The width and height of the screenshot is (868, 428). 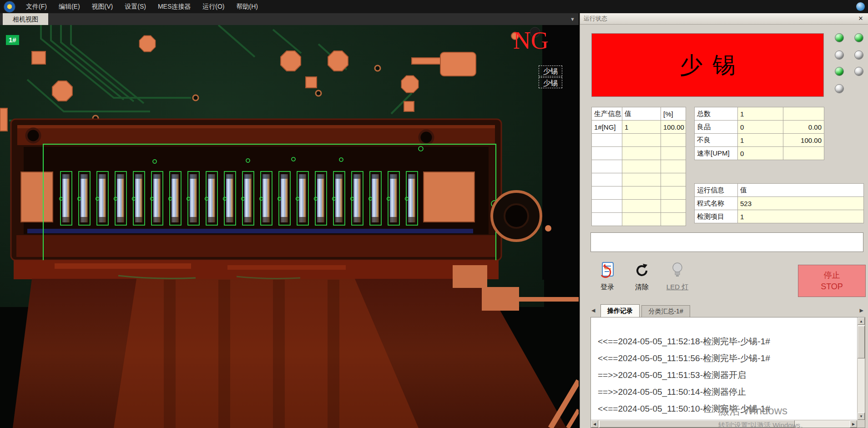 I want to click on menu-settings: 设置(S), so click(x=136, y=6).